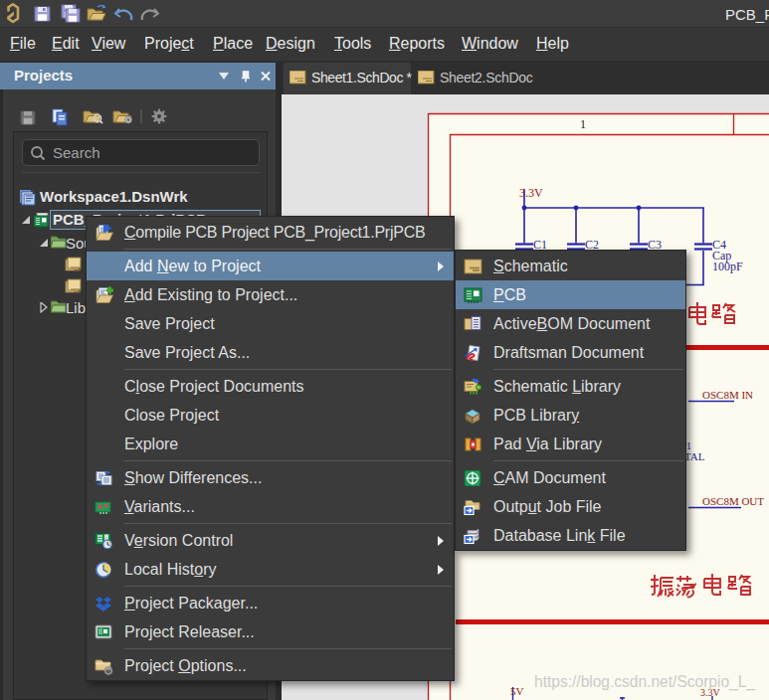  What do you see at coordinates (728, 266) in the screenshot?
I see `svg-text: 100pF` at bounding box center [728, 266].